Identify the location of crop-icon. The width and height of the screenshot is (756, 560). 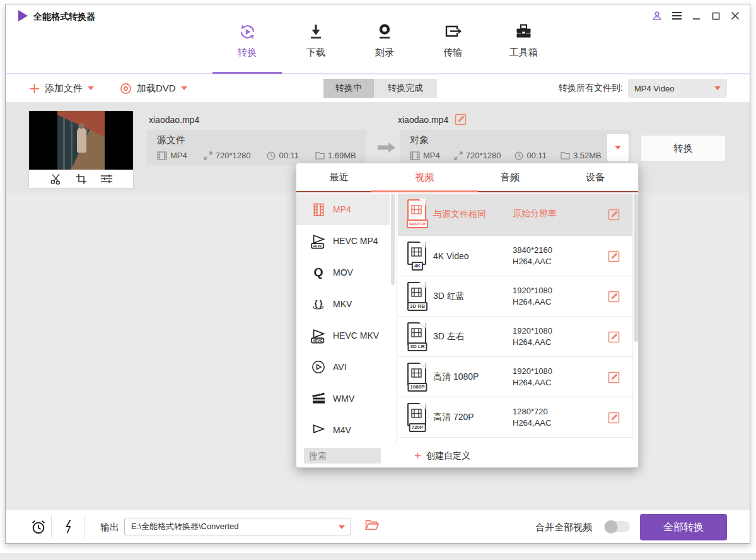
(81, 179).